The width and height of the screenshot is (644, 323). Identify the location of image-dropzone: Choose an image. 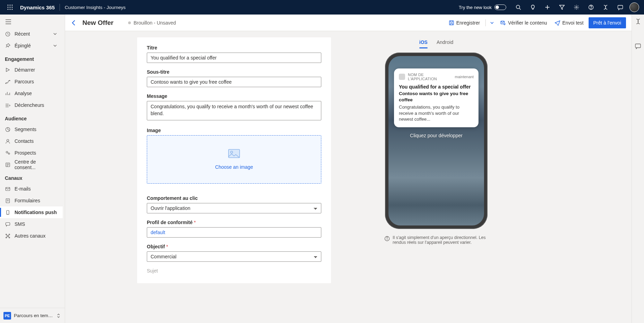
(234, 159).